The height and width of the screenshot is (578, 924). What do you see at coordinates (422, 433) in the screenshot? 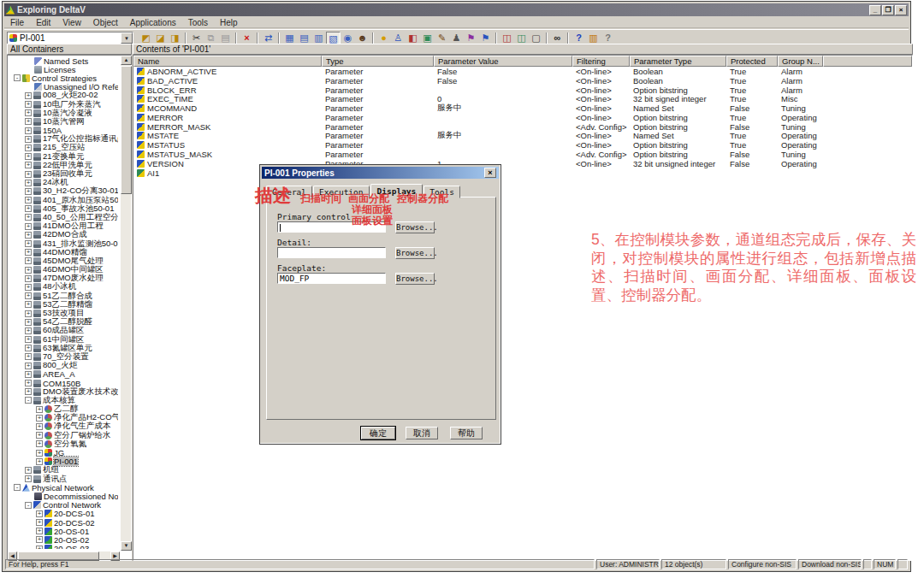
I see `cancel-button: 取消` at bounding box center [422, 433].